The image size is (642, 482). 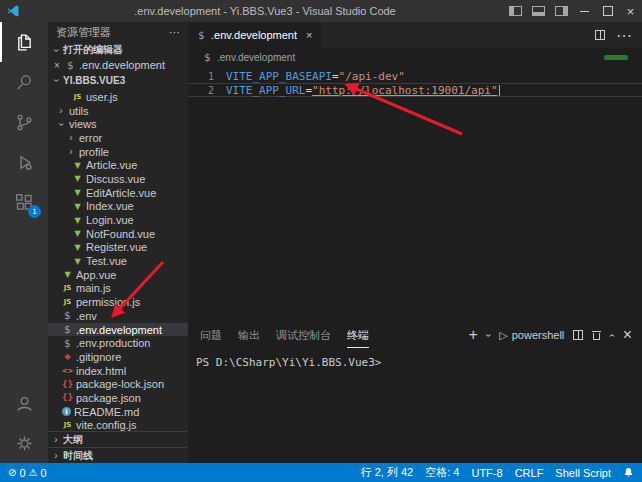 I want to click on notifications-bell-icon, so click(x=628, y=472).